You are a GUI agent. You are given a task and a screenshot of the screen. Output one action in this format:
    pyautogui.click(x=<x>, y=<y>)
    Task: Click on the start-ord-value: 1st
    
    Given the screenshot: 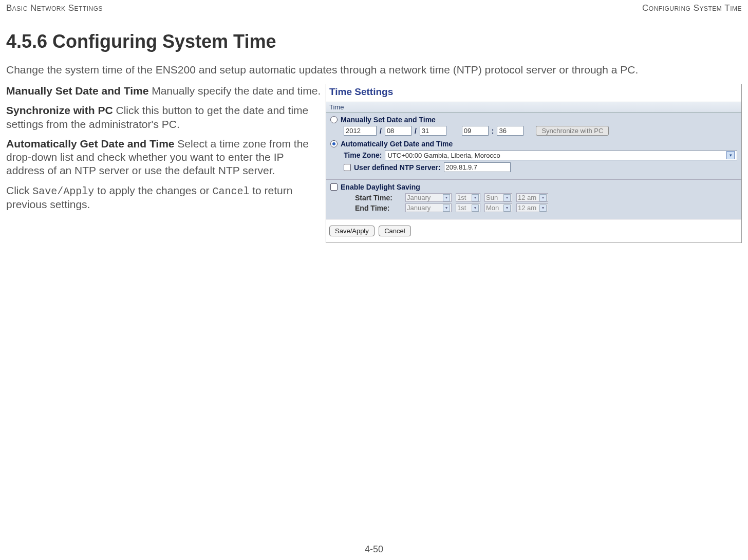 What is the action you would take?
    pyautogui.click(x=461, y=197)
    